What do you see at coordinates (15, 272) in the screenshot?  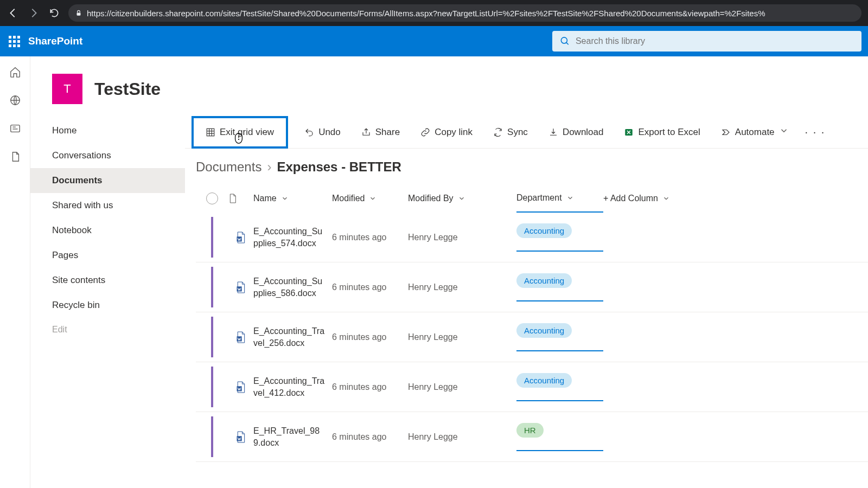 I see `app-rail` at bounding box center [15, 272].